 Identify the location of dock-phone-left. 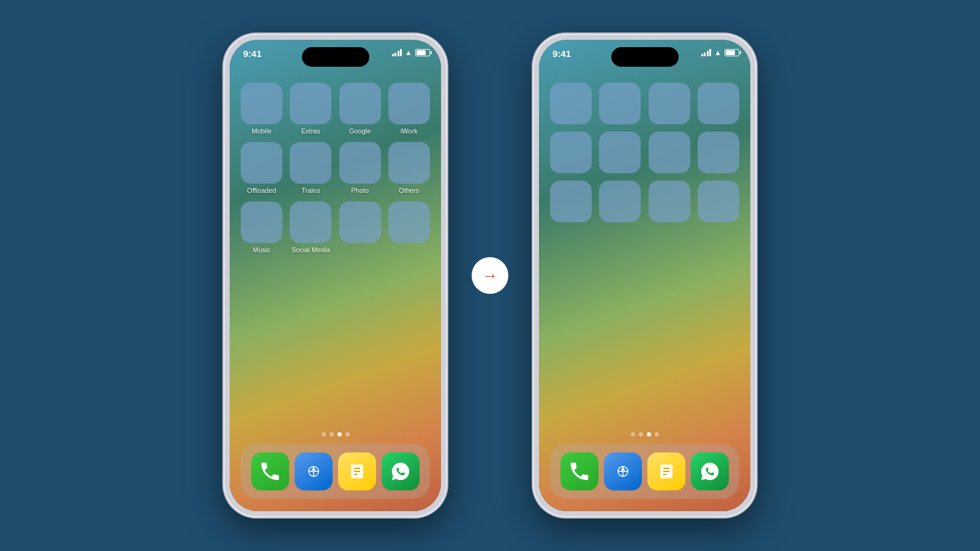
(270, 471).